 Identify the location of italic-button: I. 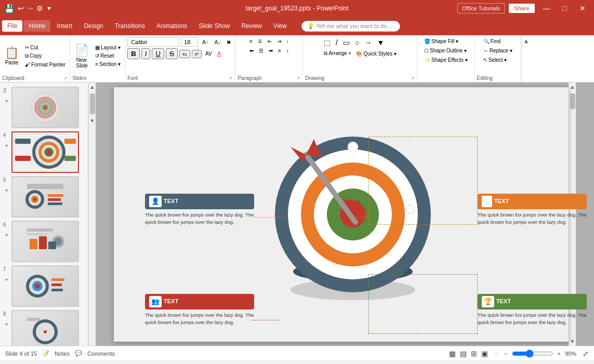
(146, 54).